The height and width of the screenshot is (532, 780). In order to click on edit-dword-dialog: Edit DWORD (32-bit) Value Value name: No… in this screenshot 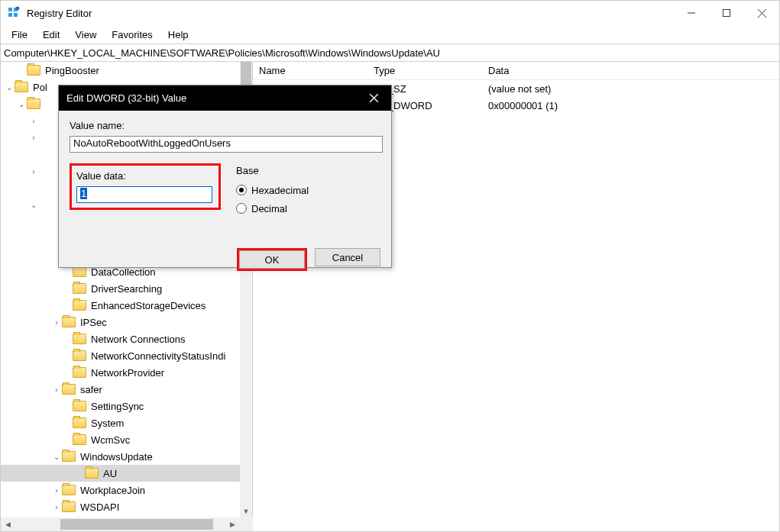, I will do `click(225, 176)`.